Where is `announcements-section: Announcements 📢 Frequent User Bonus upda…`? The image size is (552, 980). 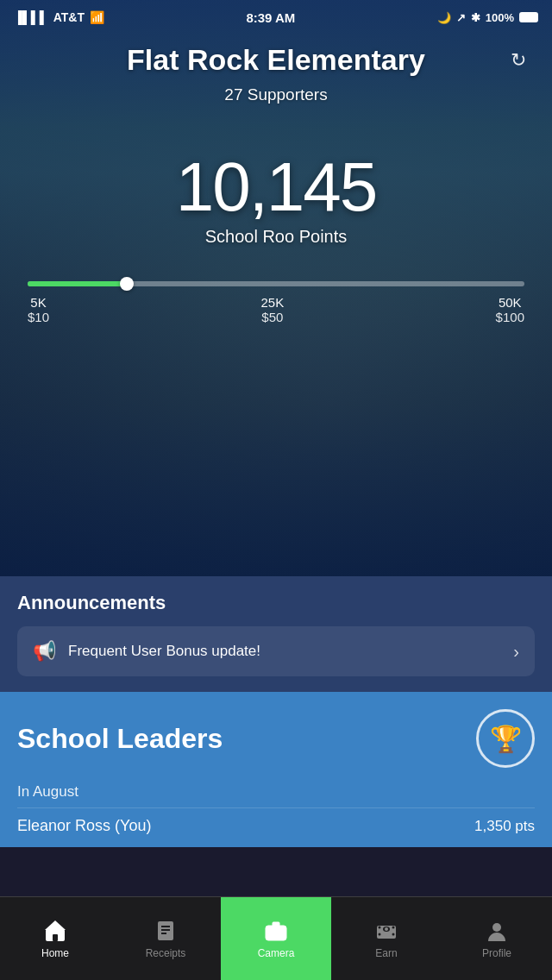 announcements-section: Announcements 📢 Frequent User Bonus upda… is located at coordinates (276, 634).